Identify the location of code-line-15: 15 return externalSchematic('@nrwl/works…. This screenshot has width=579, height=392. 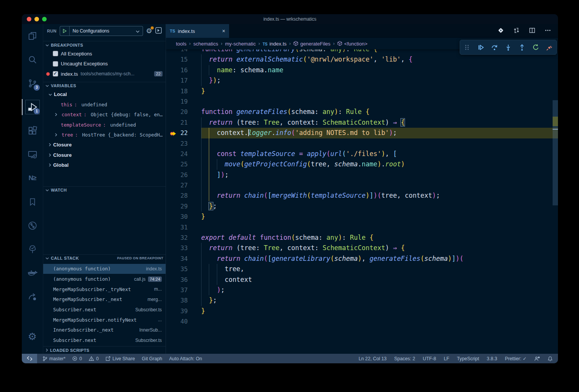
(362, 60).